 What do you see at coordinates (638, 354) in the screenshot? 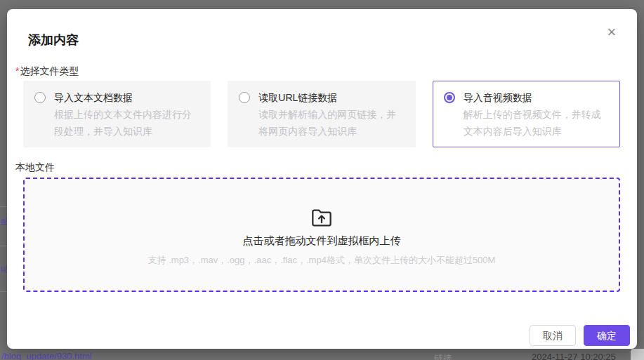
I see `background-button-fragment` at bounding box center [638, 354].